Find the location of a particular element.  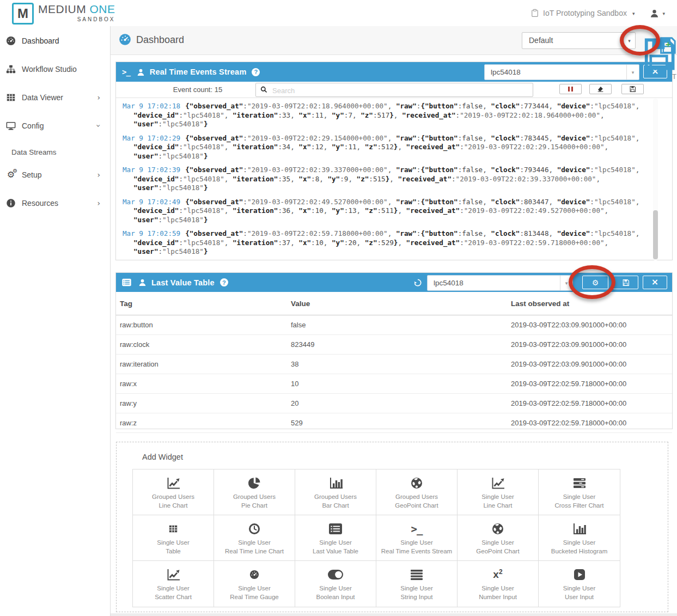

dashboard-select: Default ▾ is located at coordinates (578, 40).